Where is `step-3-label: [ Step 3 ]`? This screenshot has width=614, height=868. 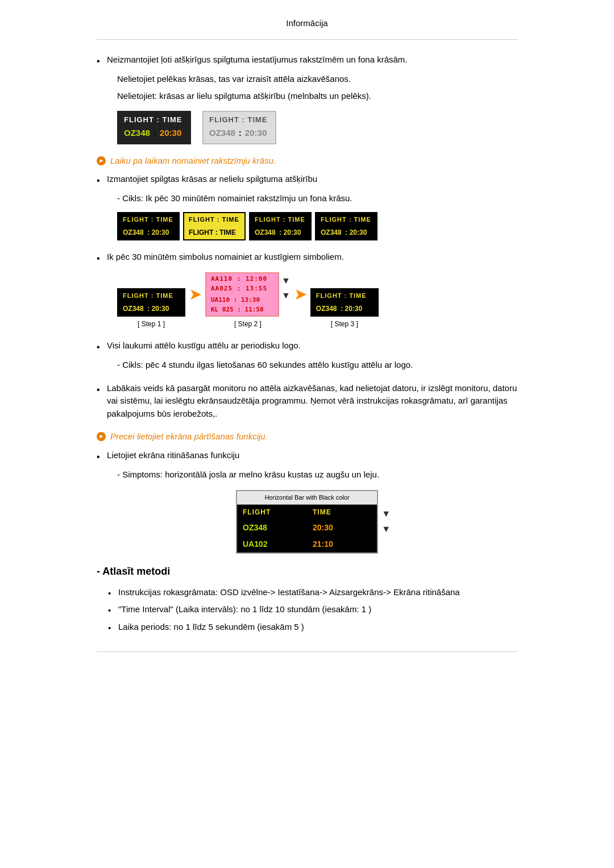
step-3-label: [ Step 3 ] is located at coordinates (345, 324).